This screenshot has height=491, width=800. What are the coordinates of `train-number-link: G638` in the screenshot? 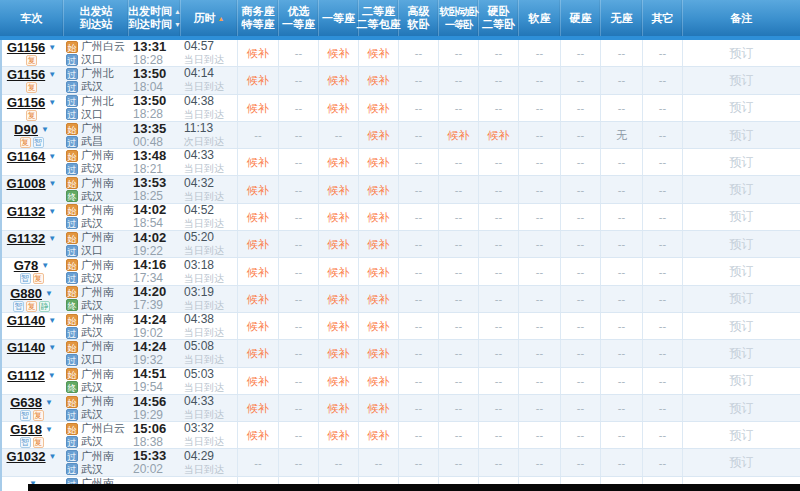 It's located at (26, 402).